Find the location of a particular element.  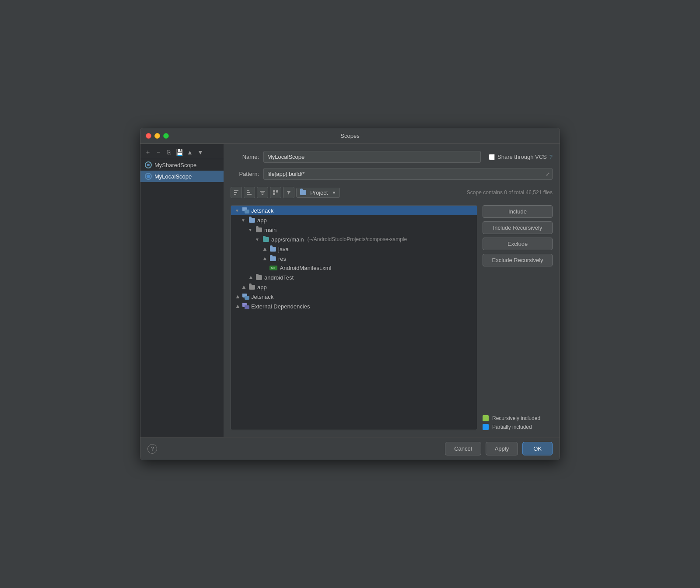

share-vcs-checkbox is located at coordinates (492, 157).